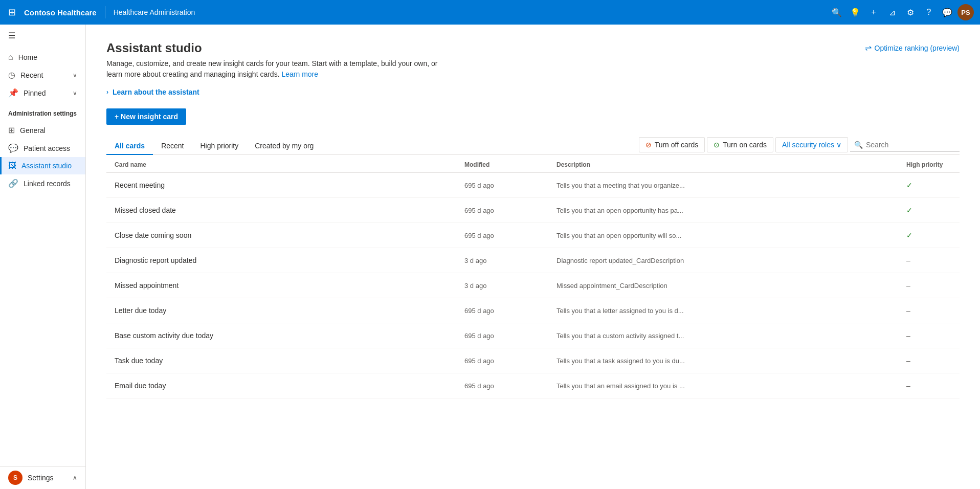 This screenshot has width=980, height=489. I want to click on sidebar-bottom-settings: S Settings ∧, so click(43, 478).